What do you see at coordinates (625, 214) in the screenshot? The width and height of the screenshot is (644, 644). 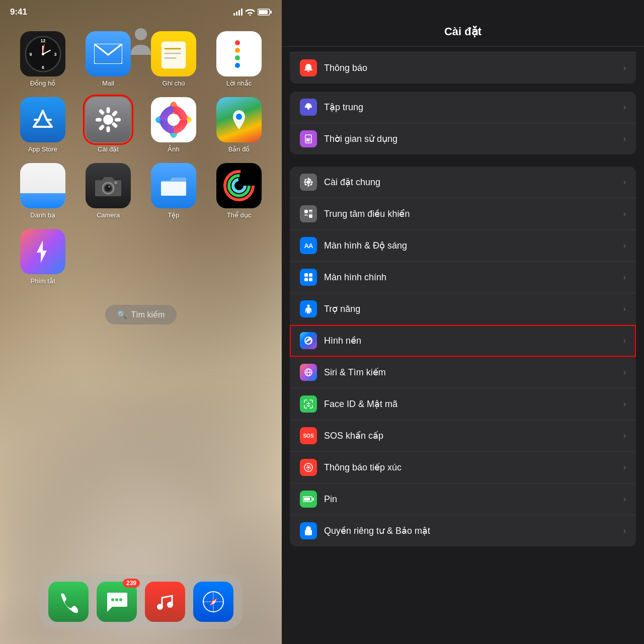 I see `controlcenter-chevron: ›` at bounding box center [625, 214].